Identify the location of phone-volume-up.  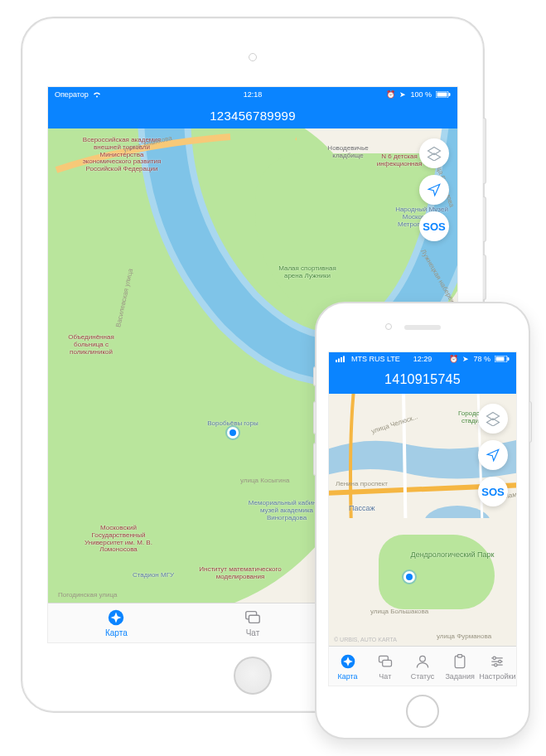
(315, 418).